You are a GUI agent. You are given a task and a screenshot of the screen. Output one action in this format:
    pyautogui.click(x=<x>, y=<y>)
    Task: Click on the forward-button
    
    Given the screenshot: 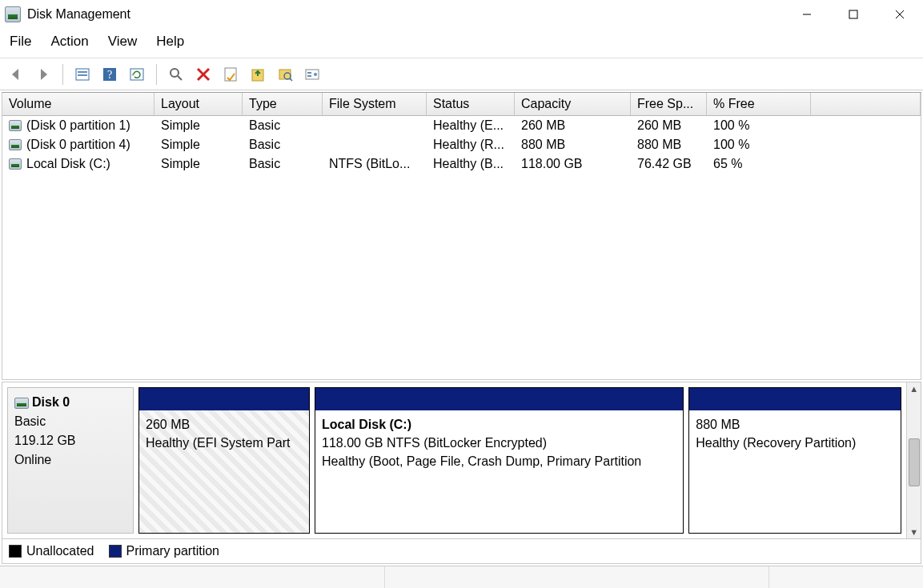 What is the action you would take?
    pyautogui.click(x=43, y=74)
    